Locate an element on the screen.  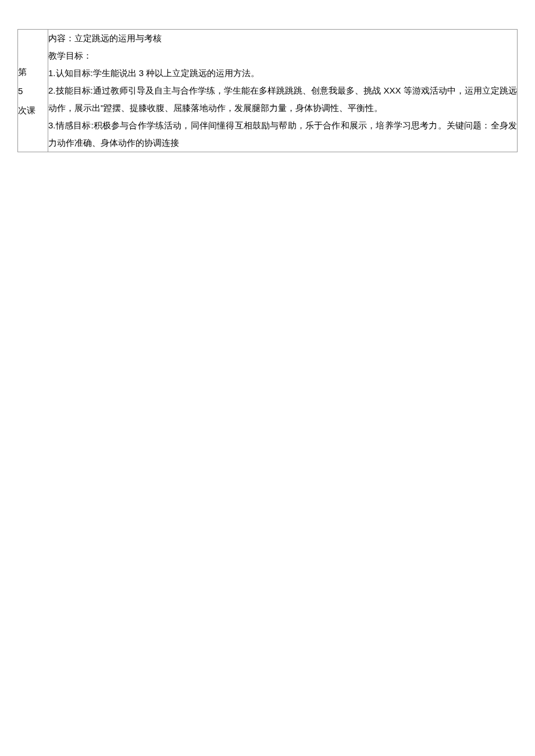
lesson-content-cell: 内容：立定跳远的运用与考核 教学目标： 1.认知目标:学生能说出 3 种以上立定… is located at coordinates (283, 91).